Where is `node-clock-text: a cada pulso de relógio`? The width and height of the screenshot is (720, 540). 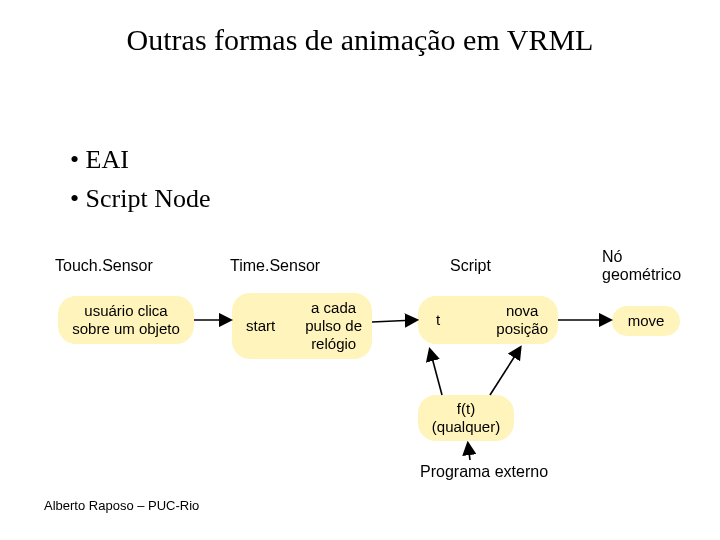 node-clock-text: a cada pulso de relógio is located at coordinates (334, 326).